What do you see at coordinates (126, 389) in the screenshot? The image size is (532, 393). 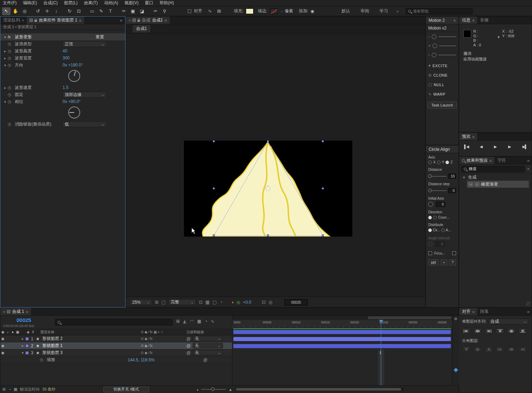 I see `toggle-switches-modes-button: 切换开关 /模式` at bounding box center [126, 389].